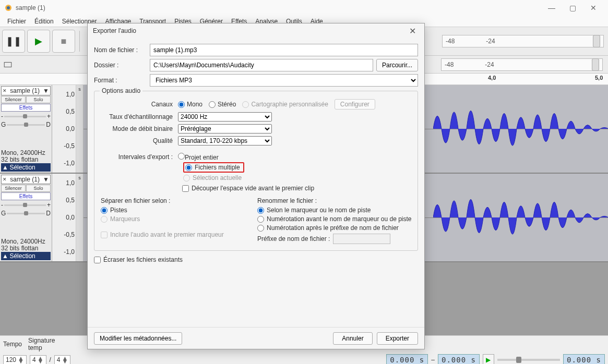 Image resolution: width=608 pixels, height=364 pixels. I want to click on recording-meter: -48 -24, so click(523, 41).